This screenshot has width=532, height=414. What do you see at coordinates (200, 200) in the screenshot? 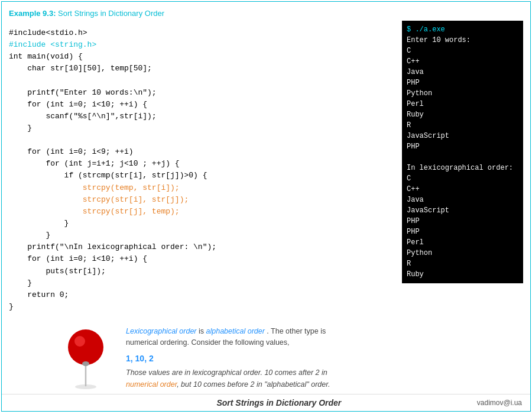
I see `code-line: strcpy(str[i], str[j]);` at bounding box center [200, 200].